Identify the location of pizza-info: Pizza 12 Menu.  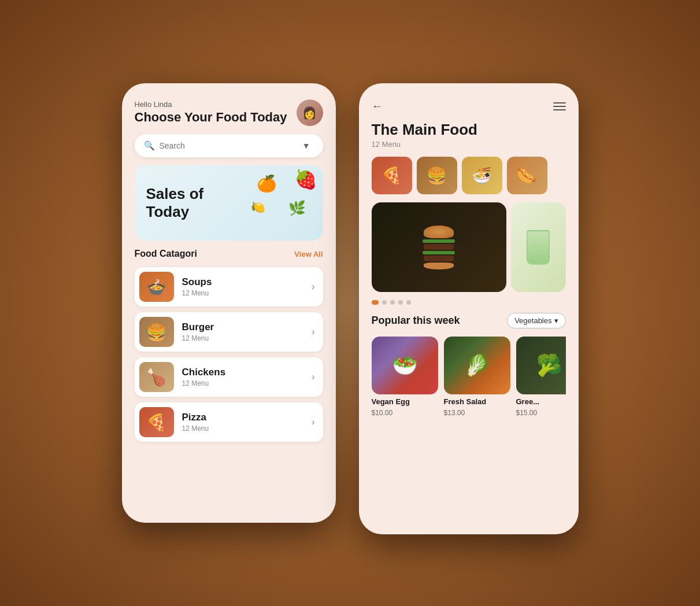
(243, 422).